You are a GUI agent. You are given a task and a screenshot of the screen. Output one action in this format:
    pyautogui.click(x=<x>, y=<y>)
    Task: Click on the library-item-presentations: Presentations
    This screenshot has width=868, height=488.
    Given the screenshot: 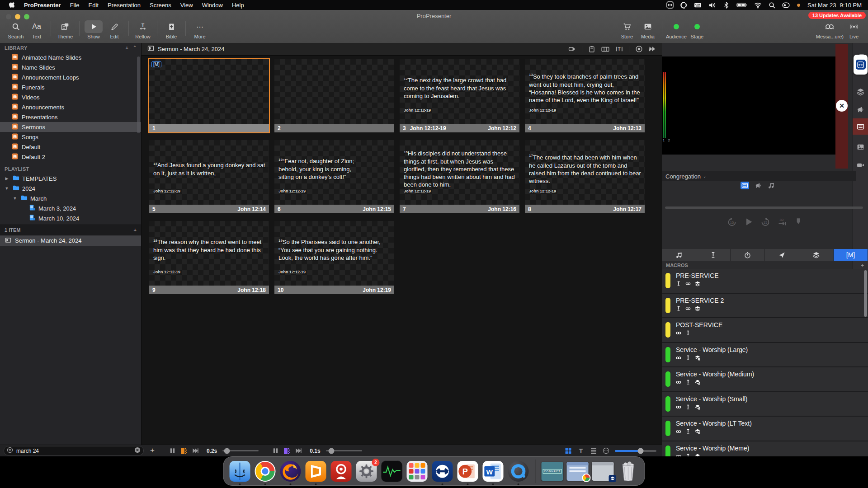 What is the action you would take?
    pyautogui.click(x=71, y=117)
    